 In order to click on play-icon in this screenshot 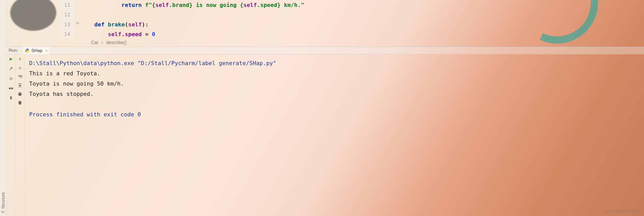, I will do `click(11, 59)`.